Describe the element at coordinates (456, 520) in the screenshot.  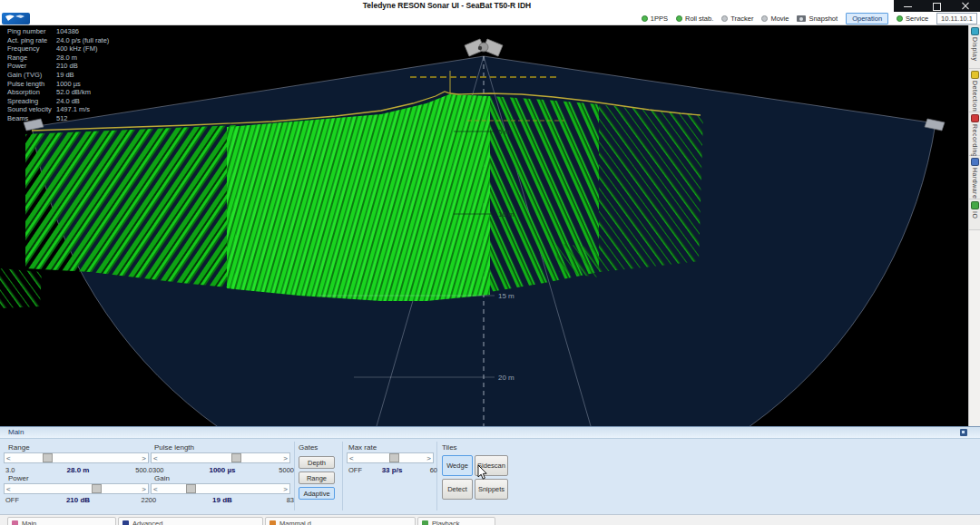
I see `dock-tab-playback: Playback` at that location.